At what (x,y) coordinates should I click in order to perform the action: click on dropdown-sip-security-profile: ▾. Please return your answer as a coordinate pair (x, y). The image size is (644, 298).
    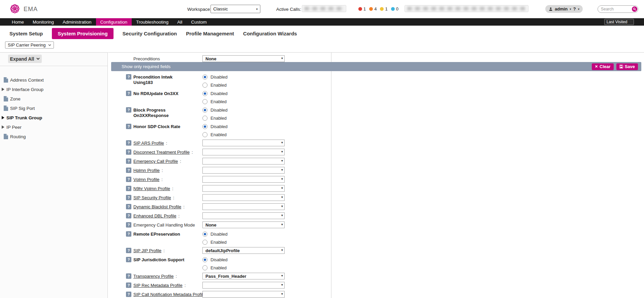
    Looking at the image, I should click on (244, 198).